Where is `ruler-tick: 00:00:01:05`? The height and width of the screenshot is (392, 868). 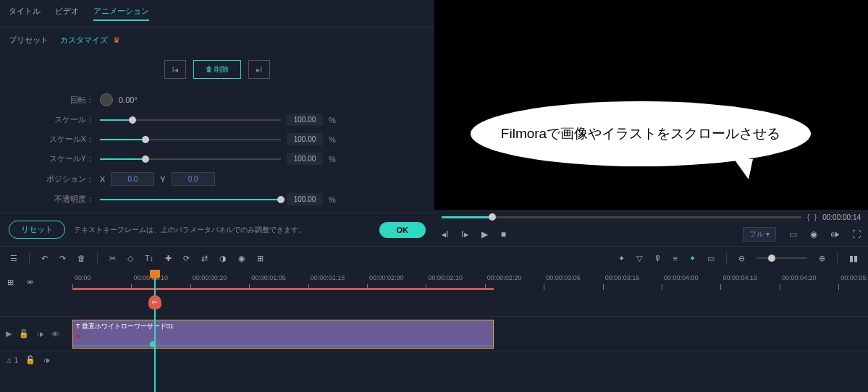
ruler-tick: 00:00:01:05 is located at coordinates (249, 287).